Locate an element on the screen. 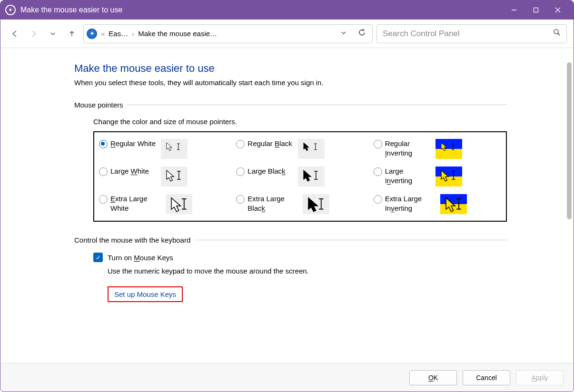  pointer-option-label: Large White is located at coordinates (134, 171).